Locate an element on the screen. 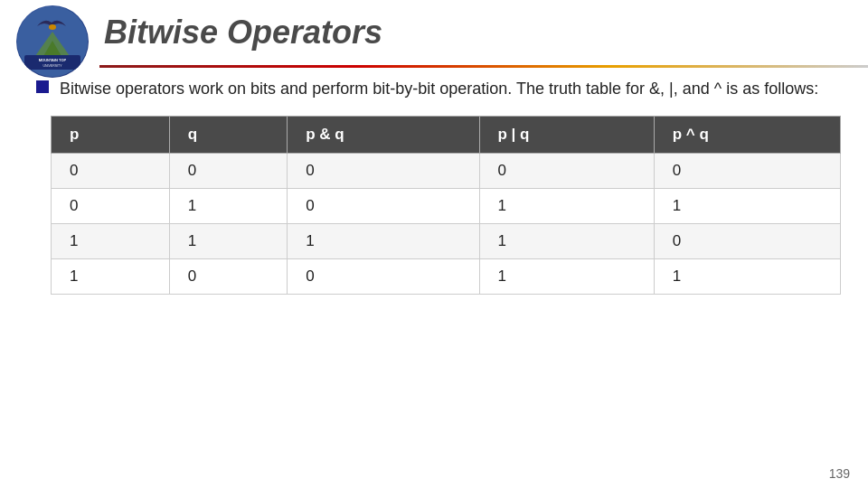 The image size is (868, 488). bullet-text: Bitwise operators work on bits and perfo… is located at coordinates (439, 89).